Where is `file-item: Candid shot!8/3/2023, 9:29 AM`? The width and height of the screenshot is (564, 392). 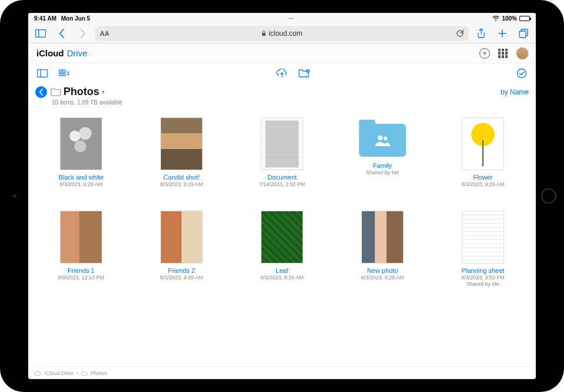 file-item: Candid shot!8/3/2023, 9:29 AM is located at coordinates (182, 153).